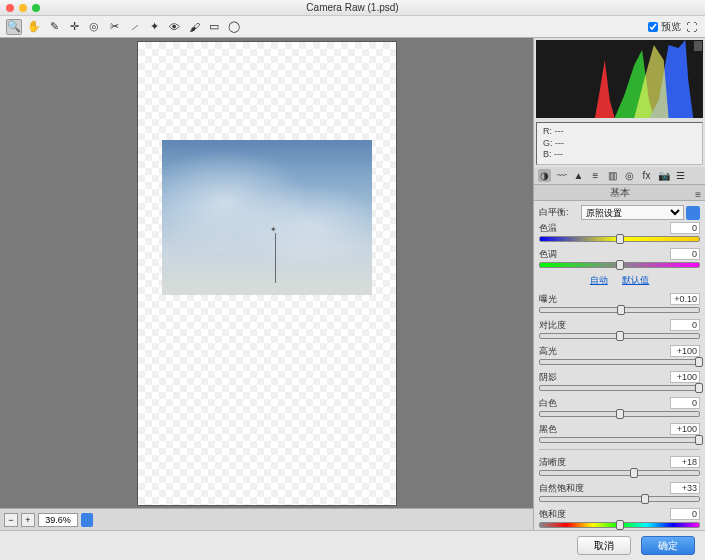 The image size is (705, 560). What do you see at coordinates (548, 228) in the screenshot?
I see `slider-label: 色温` at bounding box center [548, 228].